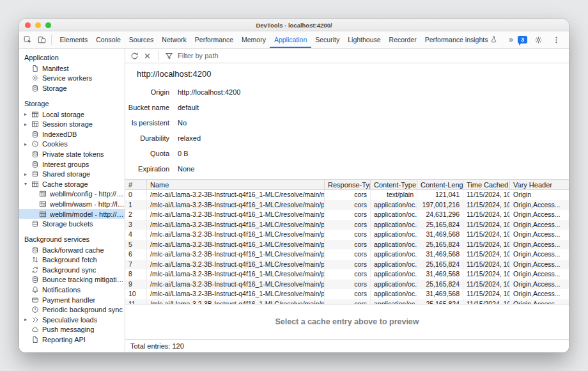 This screenshot has height=371, width=588. What do you see at coordinates (72, 280) in the screenshot?
I see `sidebar-item-bounce-tracking-mitigations: Bounce tracking mitigations` at bounding box center [72, 280].